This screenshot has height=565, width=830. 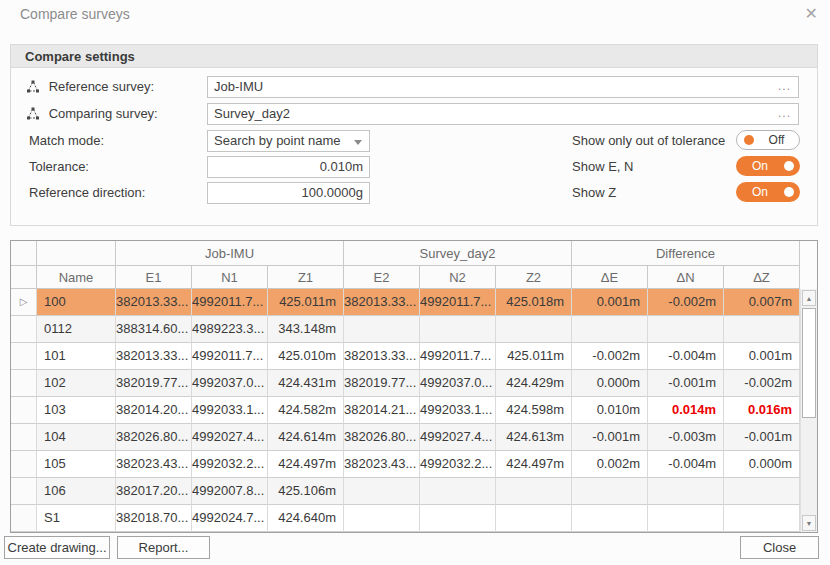 What do you see at coordinates (458, 278) in the screenshot?
I see `column-header: N2` at bounding box center [458, 278].